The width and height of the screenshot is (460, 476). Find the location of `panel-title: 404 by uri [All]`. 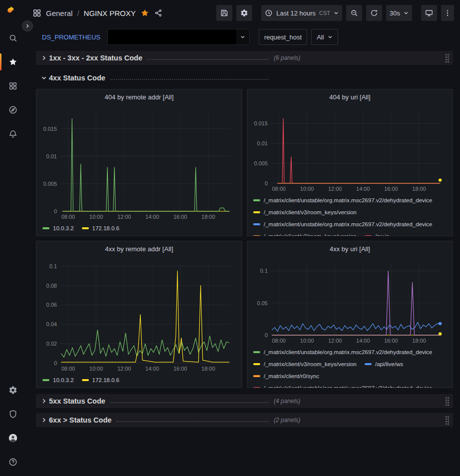

panel-title: 404 by uri [All] is located at coordinates (350, 97).